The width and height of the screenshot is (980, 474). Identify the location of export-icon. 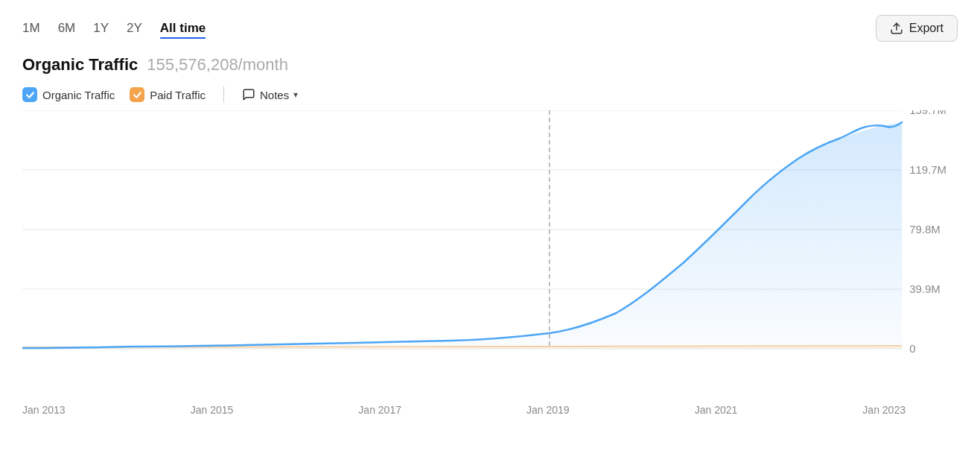
(897, 28).